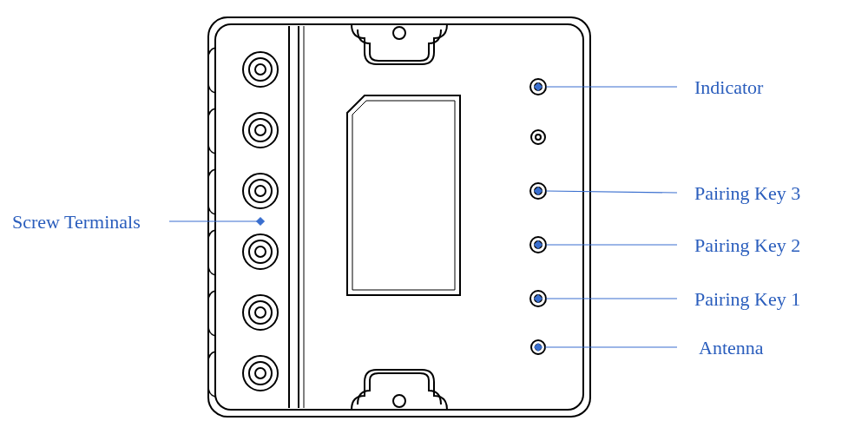 This screenshot has width=868, height=434. What do you see at coordinates (538, 217) in the screenshot?
I see `right-side-holes` at bounding box center [538, 217].